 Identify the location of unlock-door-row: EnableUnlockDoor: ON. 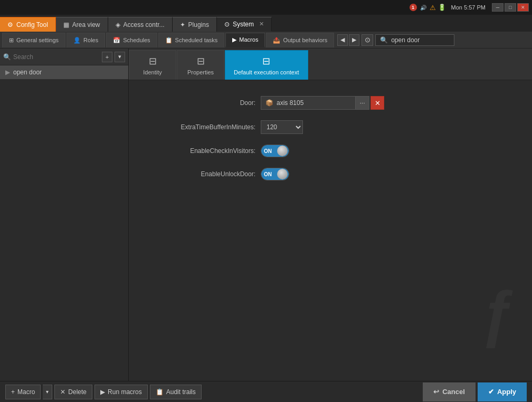
(330, 174).